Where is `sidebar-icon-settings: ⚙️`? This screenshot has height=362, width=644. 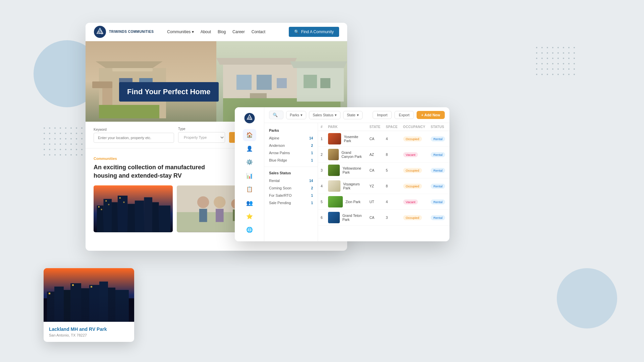 sidebar-icon-settings: ⚙️ is located at coordinates (250, 162).